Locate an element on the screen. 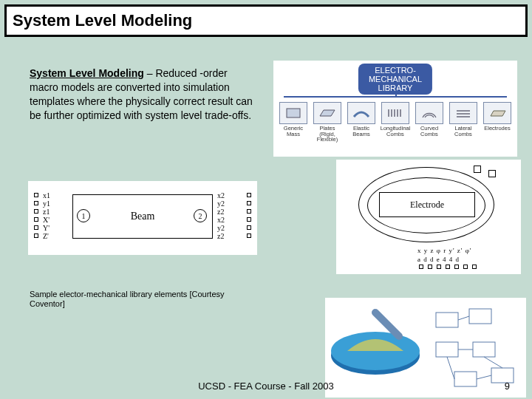 The image size is (532, 399). lib-item-electrodes: Electrodes is located at coordinates (497, 123).